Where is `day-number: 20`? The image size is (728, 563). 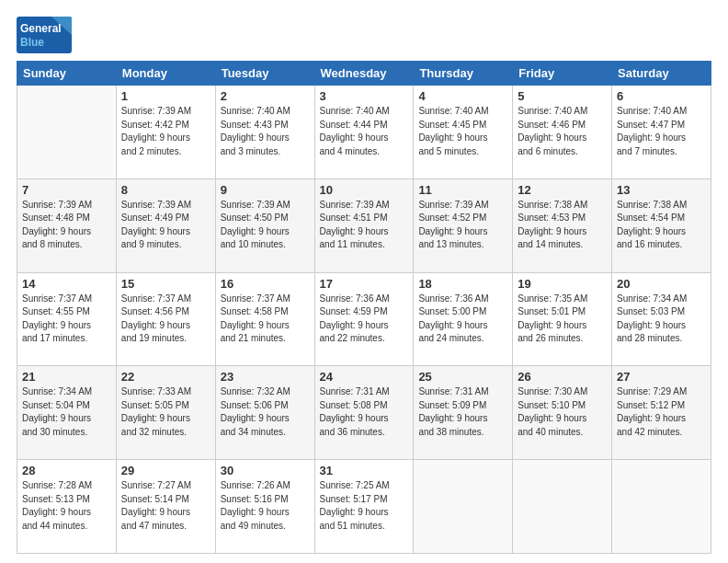 day-number: 20 is located at coordinates (662, 283).